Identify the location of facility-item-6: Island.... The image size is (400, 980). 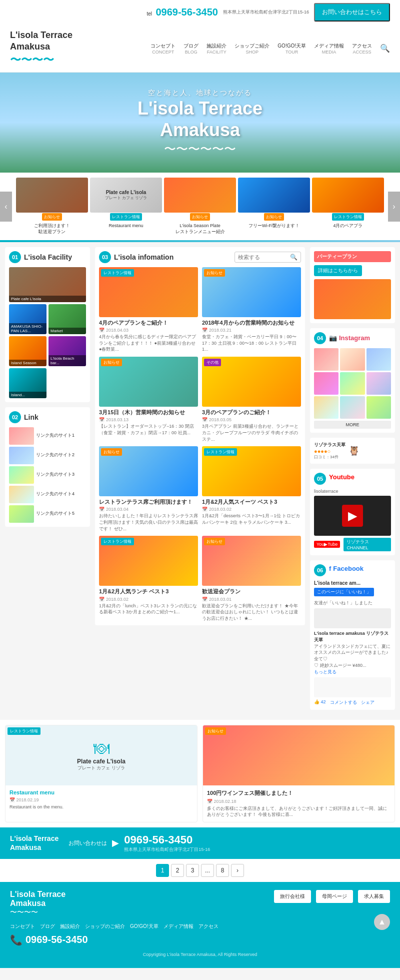
(28, 383).